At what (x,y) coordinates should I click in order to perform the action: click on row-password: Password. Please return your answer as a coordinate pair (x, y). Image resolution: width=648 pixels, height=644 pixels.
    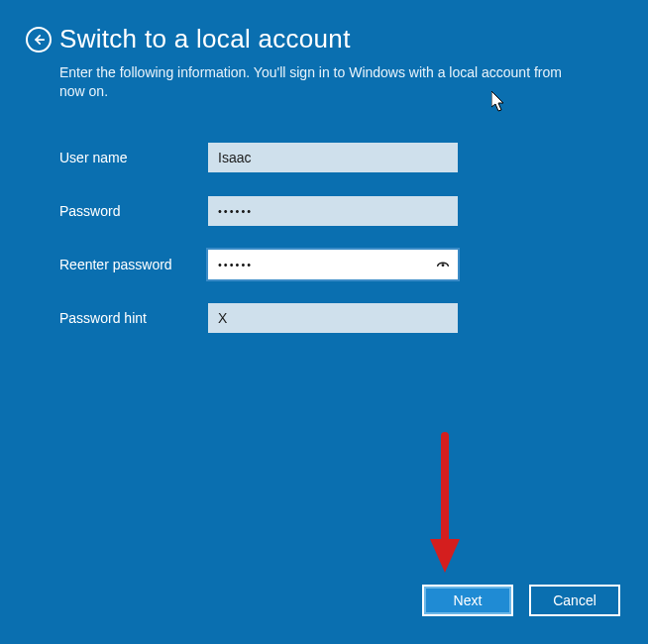
    Looking at the image, I should click on (268, 211).